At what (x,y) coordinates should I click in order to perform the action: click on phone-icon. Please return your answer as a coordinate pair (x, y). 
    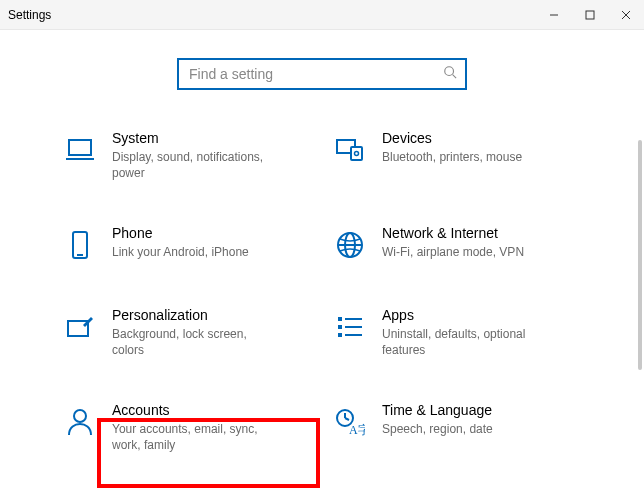
    Looking at the image, I should click on (80, 245).